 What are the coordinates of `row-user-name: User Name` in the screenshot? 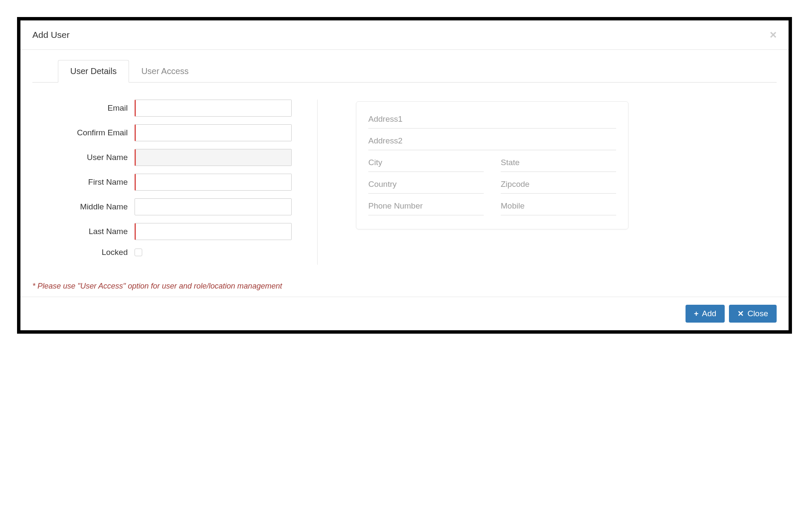 It's located at (175, 157).